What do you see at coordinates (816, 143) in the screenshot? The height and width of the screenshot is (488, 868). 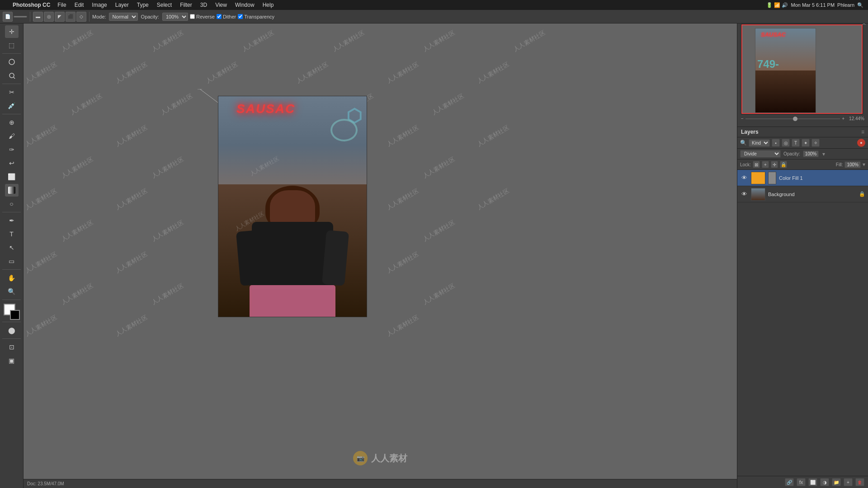 I see `filter-smart-icon: ⟡` at bounding box center [816, 143].